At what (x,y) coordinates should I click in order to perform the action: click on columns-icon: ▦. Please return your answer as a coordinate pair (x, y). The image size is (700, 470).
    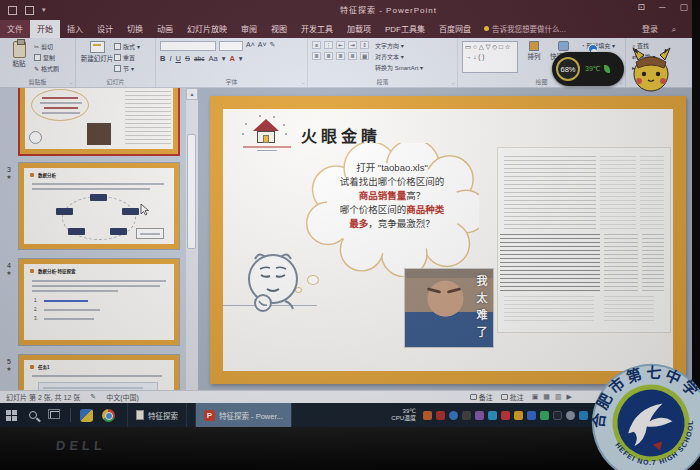
    Looking at the image, I should click on (364, 56).